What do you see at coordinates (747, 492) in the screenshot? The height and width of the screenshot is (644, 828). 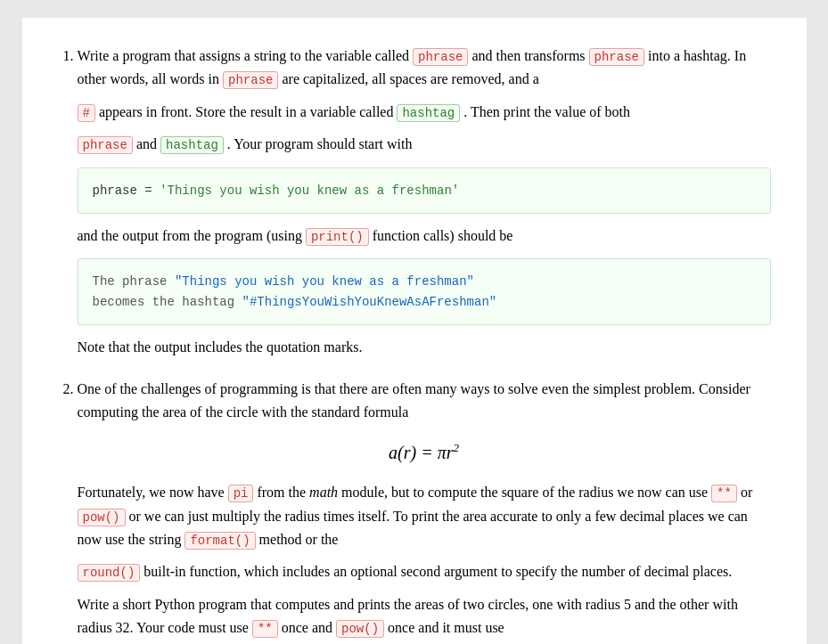 I see `or-text: or` at bounding box center [747, 492].